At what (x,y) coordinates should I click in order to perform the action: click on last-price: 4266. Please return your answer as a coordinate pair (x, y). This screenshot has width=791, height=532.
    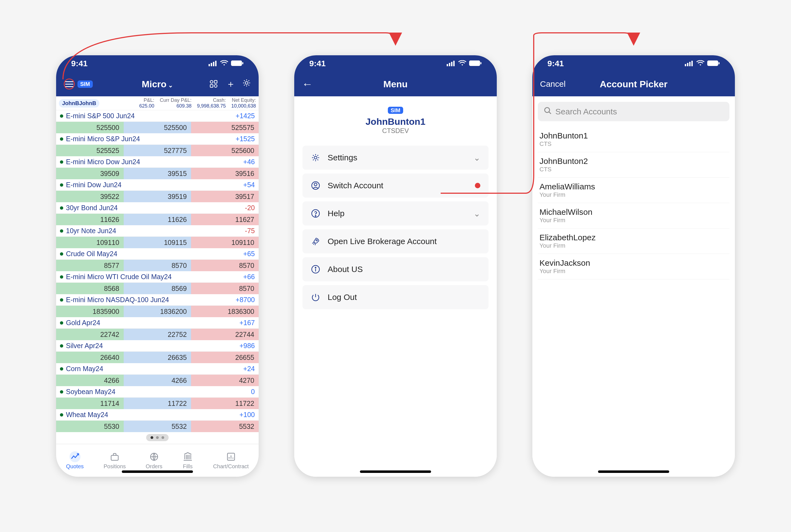
    Looking at the image, I should click on (90, 380).